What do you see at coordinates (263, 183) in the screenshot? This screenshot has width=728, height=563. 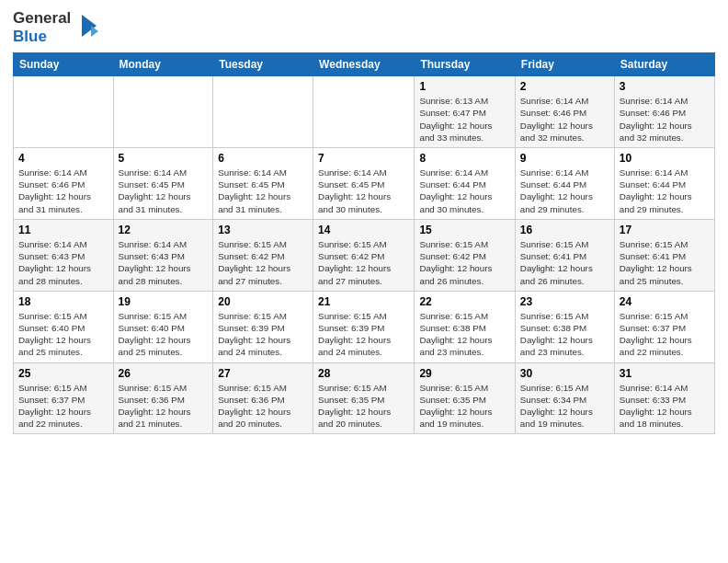 I see `day-cell: 6Sunrise: 6:14 AM Sunset: 6:45 PM Daylig…` at bounding box center [263, 183].